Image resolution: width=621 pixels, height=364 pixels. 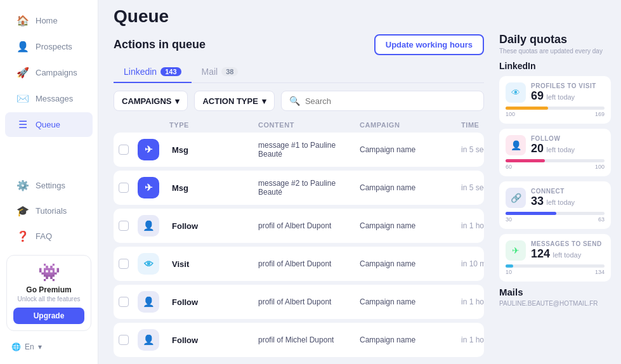 I want to click on quota-label: PROFILES TO VISIT, so click(x=563, y=86).